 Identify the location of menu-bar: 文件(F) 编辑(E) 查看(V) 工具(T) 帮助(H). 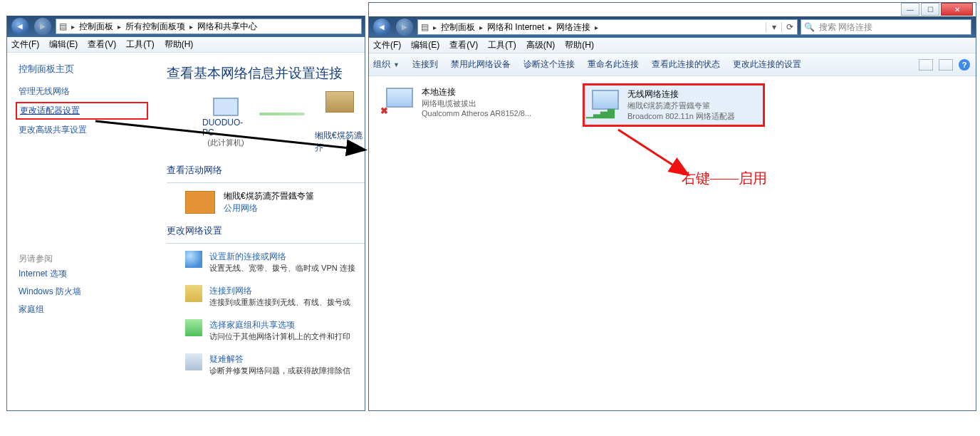
(186, 45).